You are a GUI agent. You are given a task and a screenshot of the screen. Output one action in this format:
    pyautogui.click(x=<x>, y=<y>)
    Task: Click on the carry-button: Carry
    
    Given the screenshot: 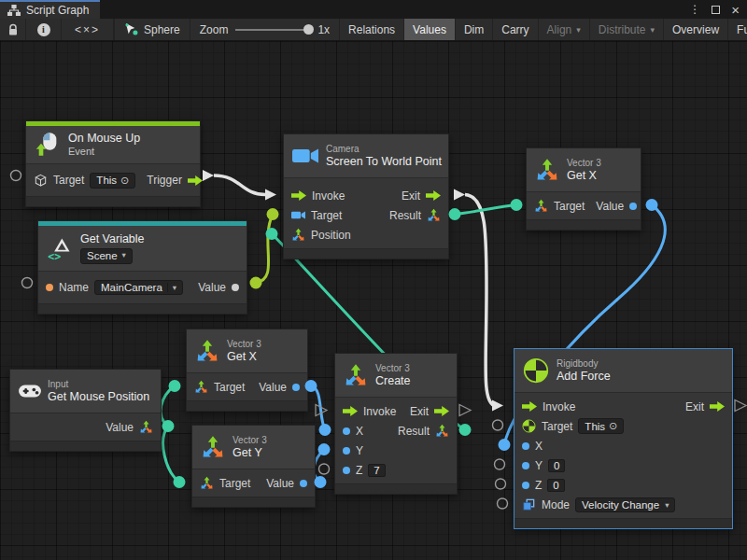 What is the action you would take?
    pyautogui.click(x=515, y=30)
    